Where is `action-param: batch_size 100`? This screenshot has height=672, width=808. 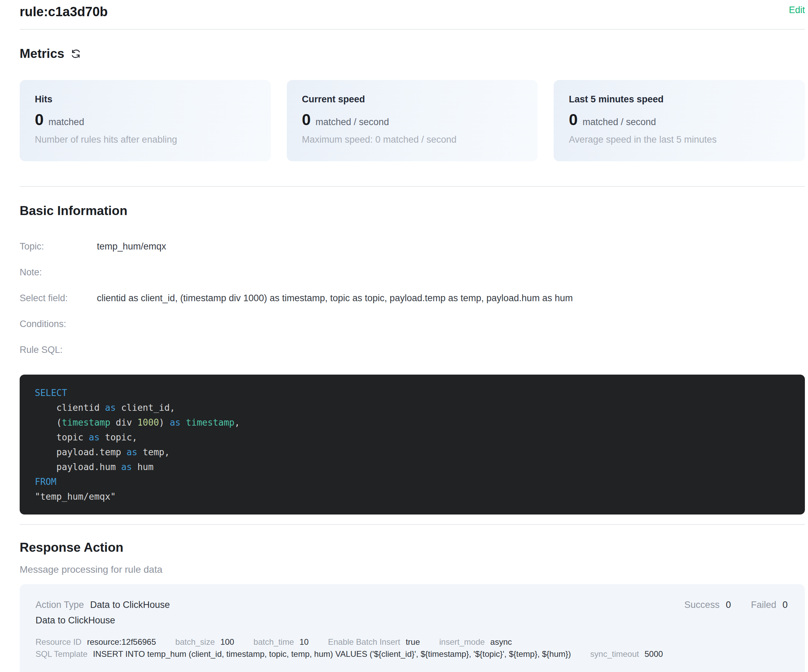 action-param: batch_size 100 is located at coordinates (205, 642).